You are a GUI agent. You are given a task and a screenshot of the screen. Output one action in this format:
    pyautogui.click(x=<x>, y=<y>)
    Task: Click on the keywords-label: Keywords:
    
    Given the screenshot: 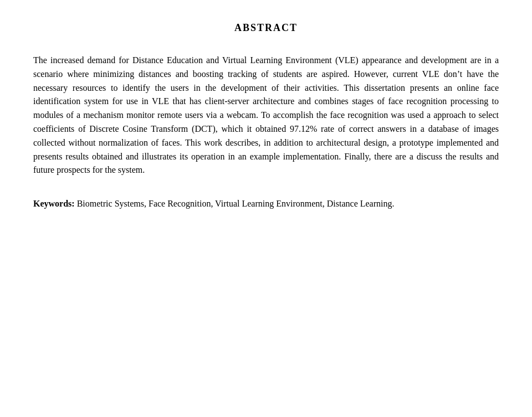 What is the action you would take?
    pyautogui.click(x=54, y=204)
    